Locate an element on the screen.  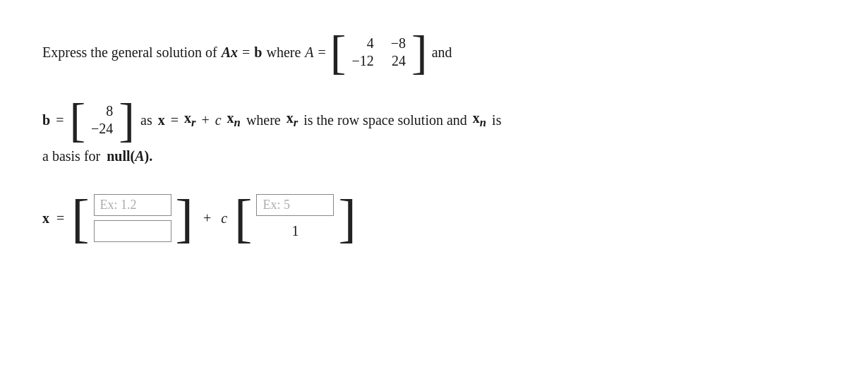
where-text: where is located at coordinates (284, 52).